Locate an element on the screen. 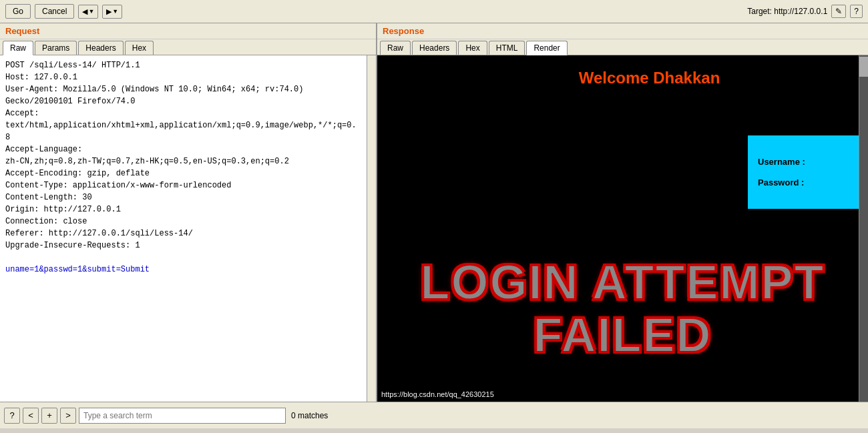  post-data: uname=1&passwd=1&submit=Submit is located at coordinates (77, 270).